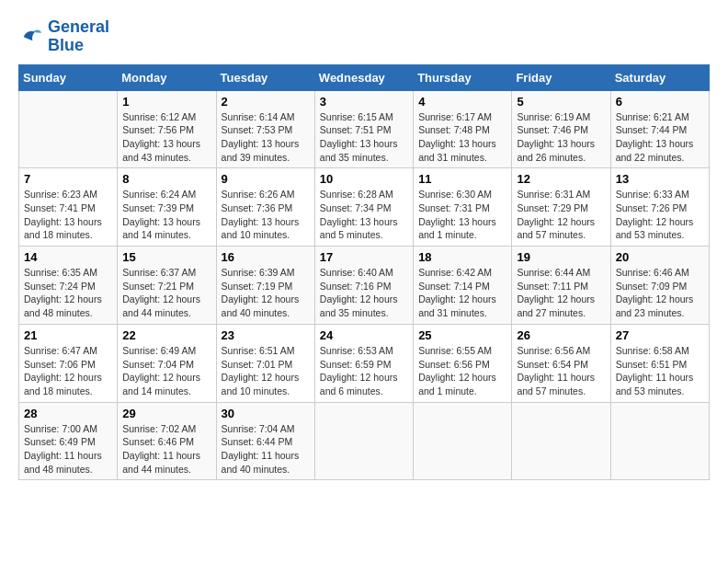  Describe the element at coordinates (364, 208) in the screenshot. I see `day-cell: 10Sunrise: 6:28 AMSunset: 7:34 PMDayligh…` at that location.